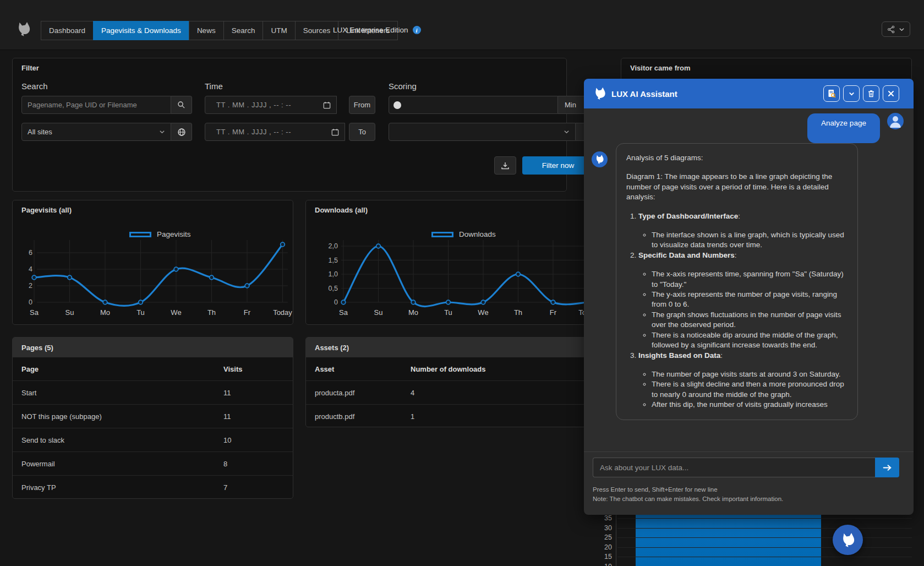  What do you see at coordinates (182, 132) in the screenshot?
I see `site-globe-button` at bounding box center [182, 132].